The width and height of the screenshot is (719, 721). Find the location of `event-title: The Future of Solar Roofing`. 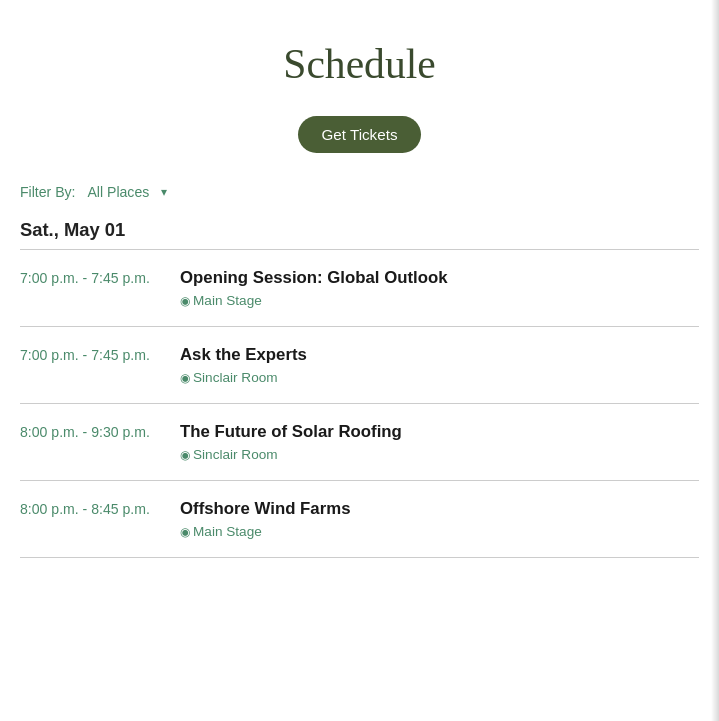

event-title: The Future of Solar Roofing is located at coordinates (440, 432).